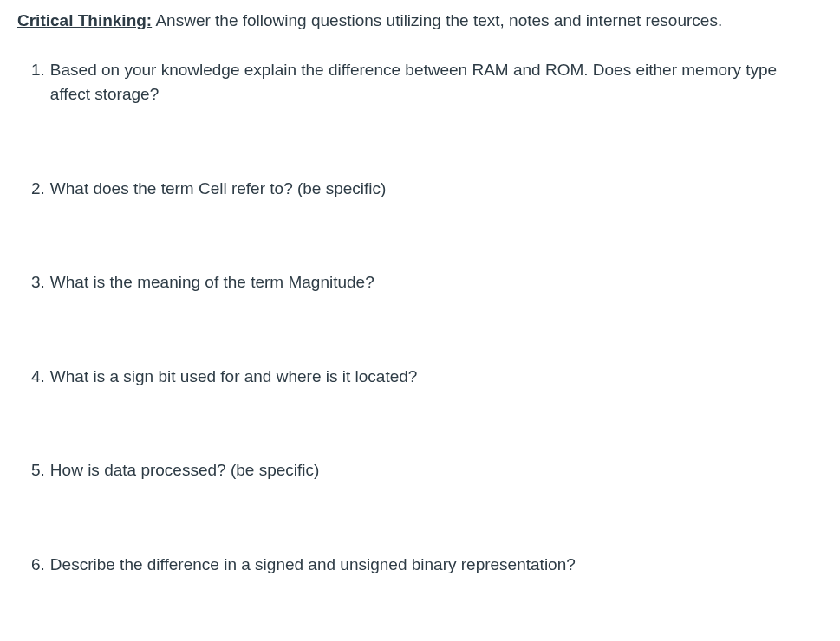 The image size is (840, 641). I want to click on question-item: 5. How is data processed? (be specific), so click(427, 471).